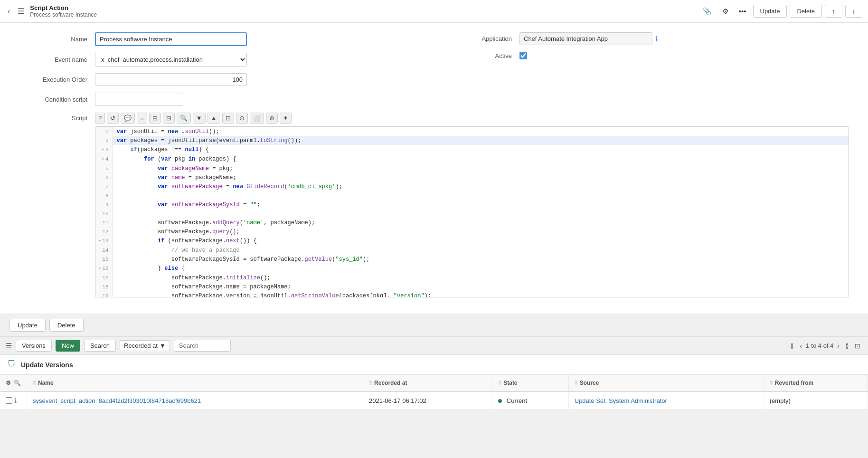  I want to click on arrow-down-button: ↓, so click(854, 11).